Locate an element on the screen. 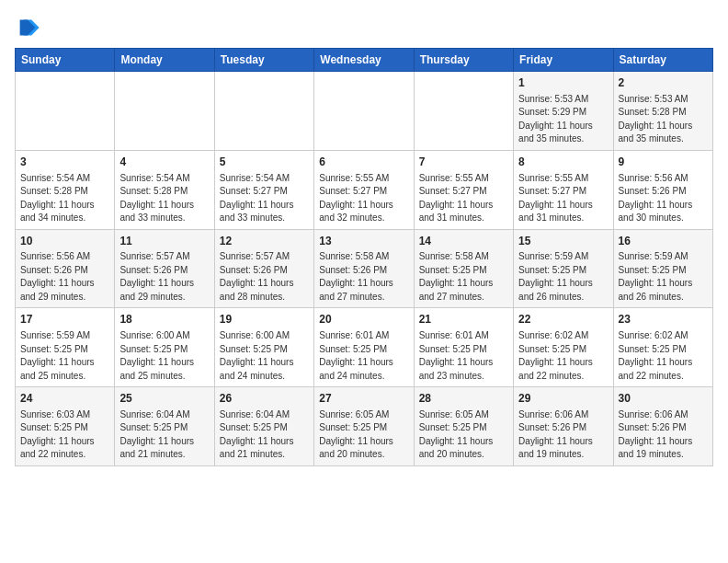 The height and width of the screenshot is (563, 728). day-number: 10 is located at coordinates (64, 241).